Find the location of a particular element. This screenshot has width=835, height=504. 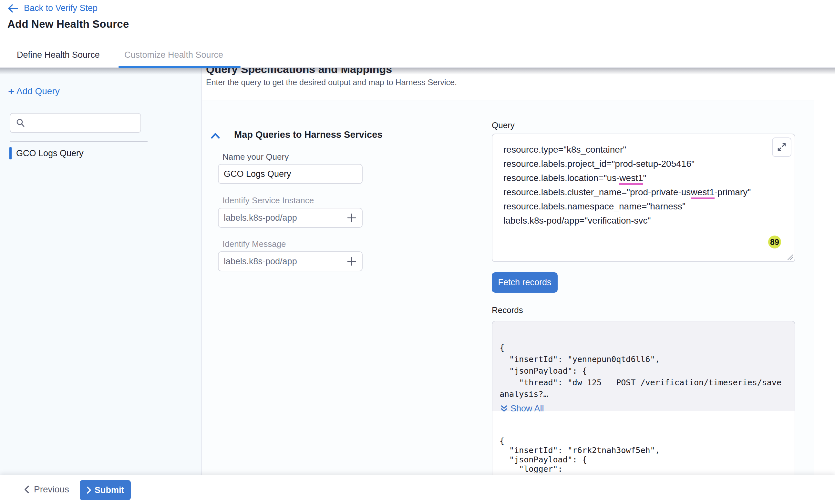

service-instance-placeholder: labels.k8s-pod/app is located at coordinates (260, 218).